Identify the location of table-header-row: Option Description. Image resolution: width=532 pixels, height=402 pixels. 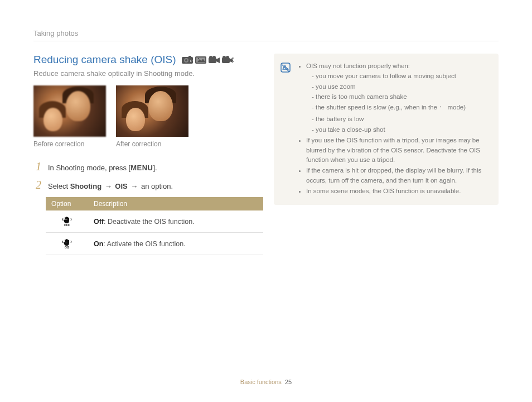
(154, 204).